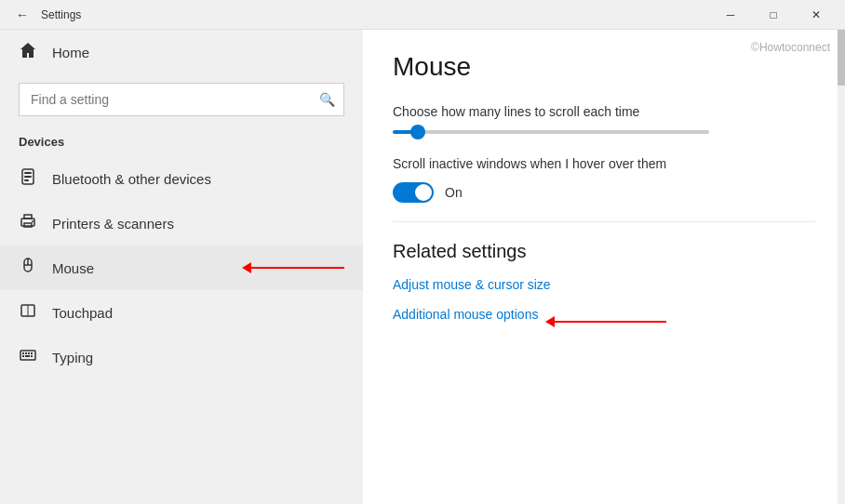 The width and height of the screenshot is (845, 504). What do you see at coordinates (181, 223) in the screenshot?
I see `sidebar-item-printers: Printers & scanners` at bounding box center [181, 223].